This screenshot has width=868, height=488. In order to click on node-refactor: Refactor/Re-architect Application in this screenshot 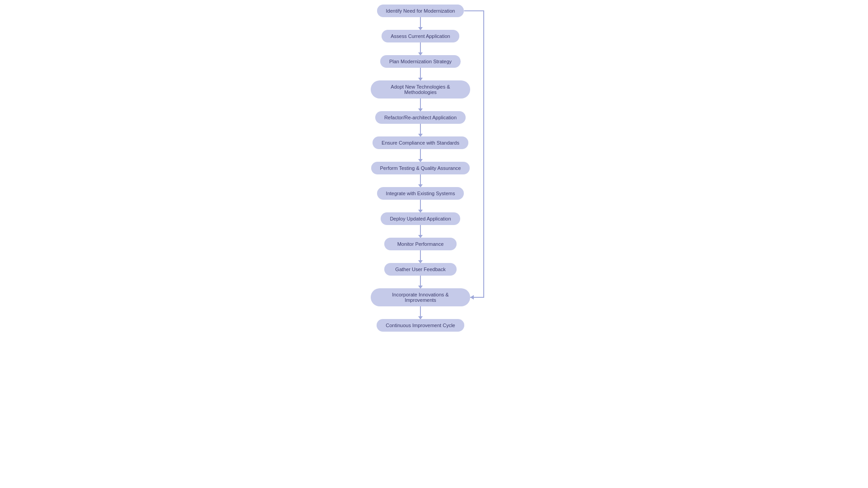, I will do `click(420, 117)`.